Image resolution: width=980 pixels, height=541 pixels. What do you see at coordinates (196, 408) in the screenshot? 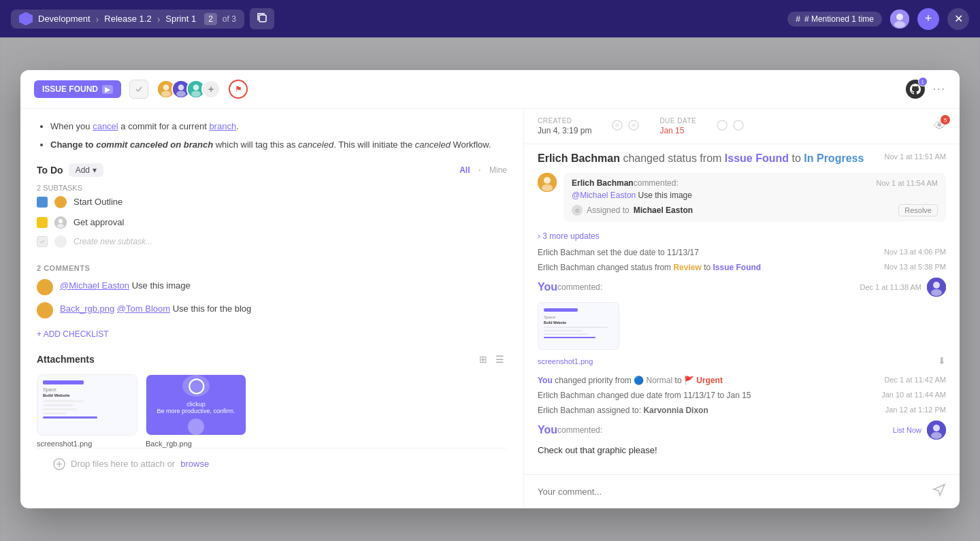
I see `clickup-text: clickupBe more productive, confirm.` at bounding box center [196, 408].